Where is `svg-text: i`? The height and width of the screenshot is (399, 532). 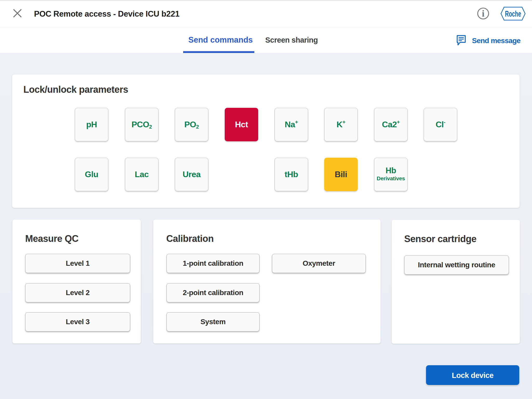 svg-text: i is located at coordinates (483, 14).